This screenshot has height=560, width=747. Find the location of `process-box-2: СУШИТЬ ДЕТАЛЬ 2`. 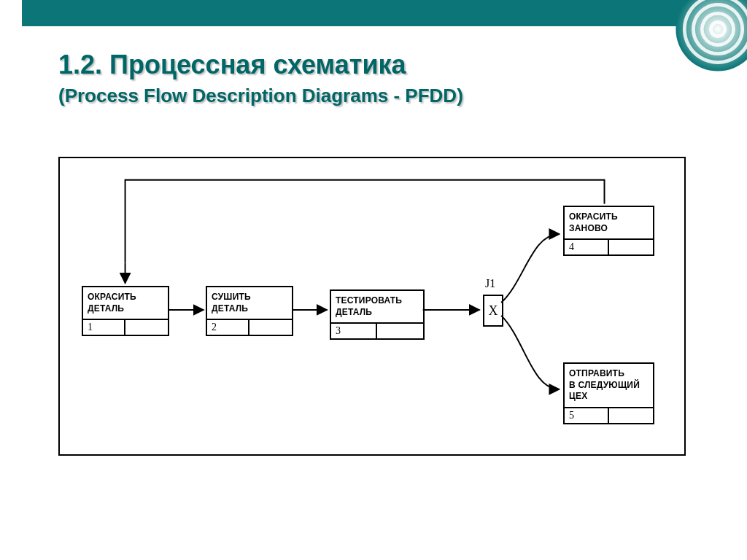

process-box-2: СУШИТЬ ДЕТАЛЬ 2 is located at coordinates (249, 311).